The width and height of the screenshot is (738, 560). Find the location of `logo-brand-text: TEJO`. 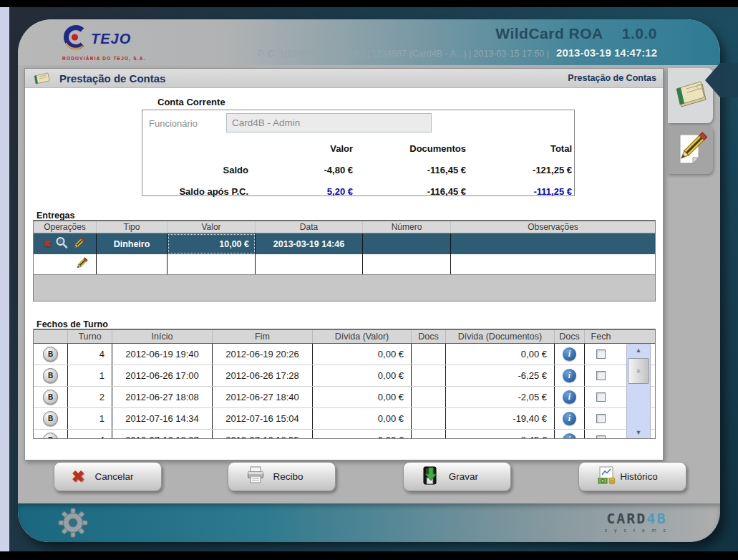

logo-brand-text: TEJO is located at coordinates (111, 39).